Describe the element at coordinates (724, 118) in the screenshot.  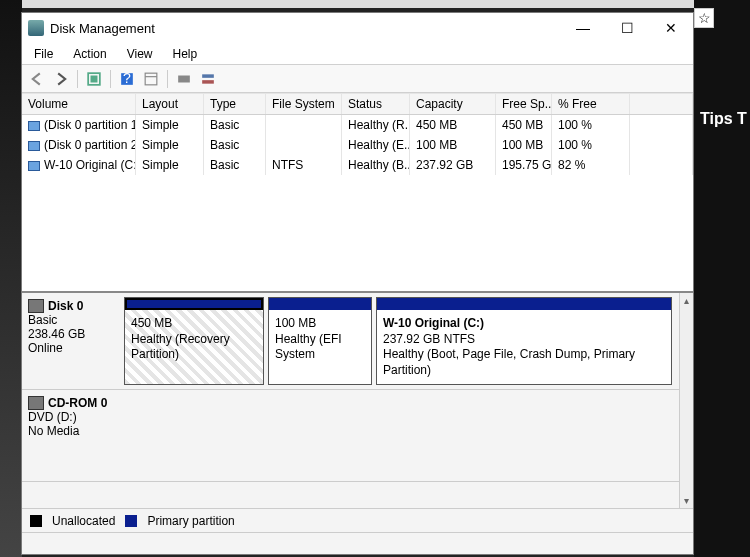
I see `bg-text: Tips T` at that location.